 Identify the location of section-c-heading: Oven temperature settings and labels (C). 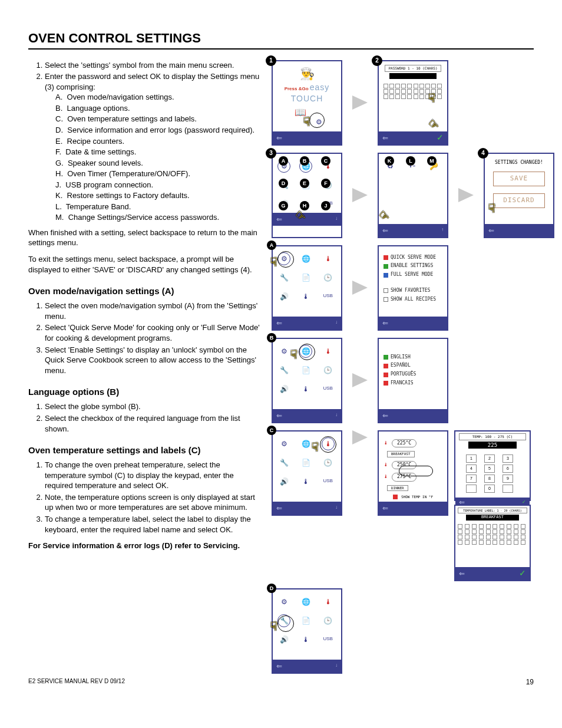
(145, 450).